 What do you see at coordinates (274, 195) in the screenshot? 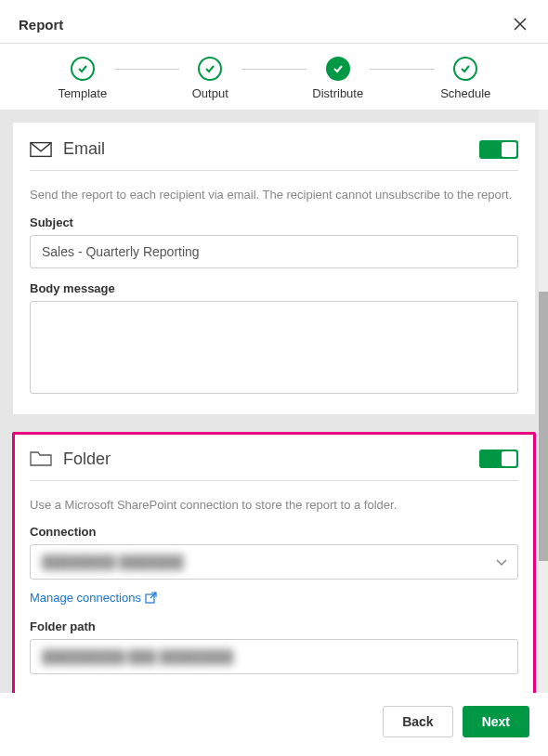
I see `card-description: Send the report to each recipient via em…` at bounding box center [274, 195].